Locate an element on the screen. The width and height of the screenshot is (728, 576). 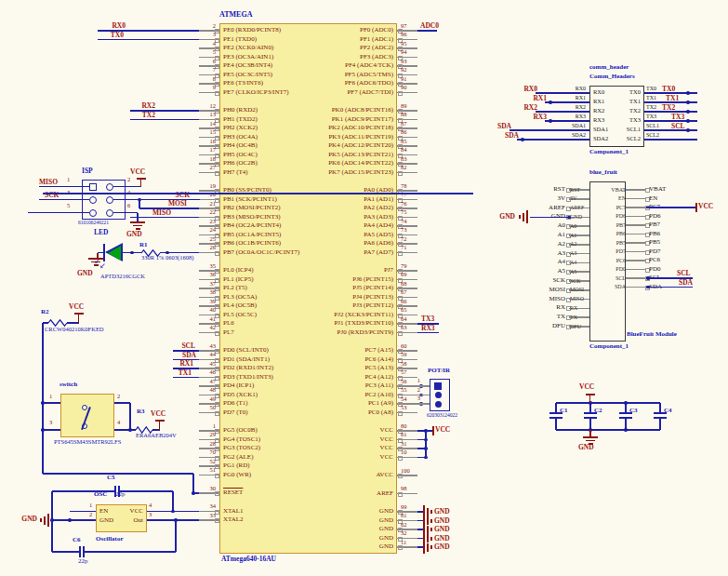
osc-part: Oscillator is located at coordinates (110, 540).